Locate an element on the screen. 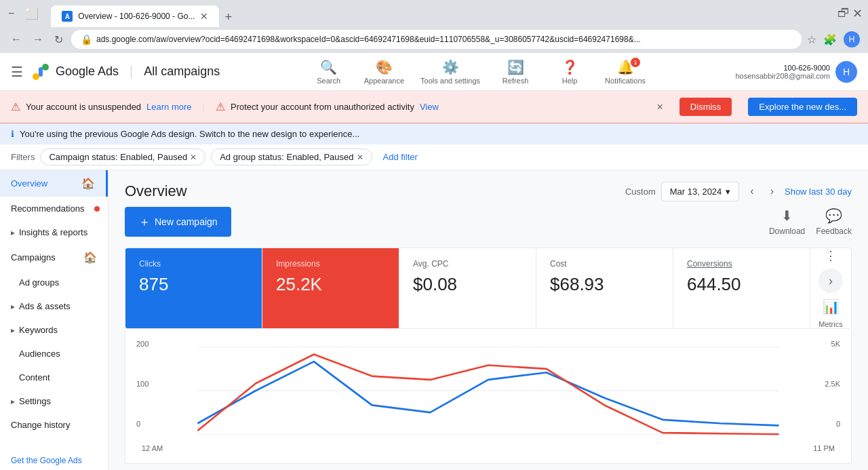 This screenshot has width=868, height=470. metrics-next-button: › is located at coordinates (831, 281).